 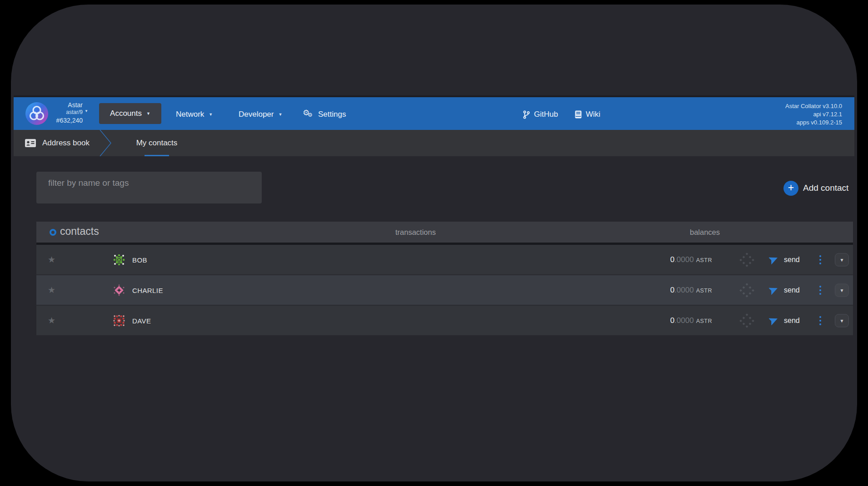 I want to click on nav-network: Network ▼, so click(x=195, y=114).